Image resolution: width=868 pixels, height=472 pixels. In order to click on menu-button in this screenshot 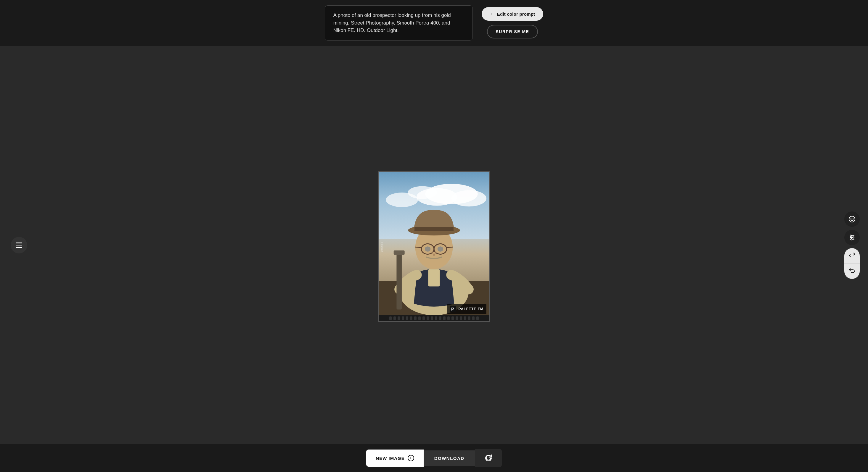, I will do `click(19, 245)`.